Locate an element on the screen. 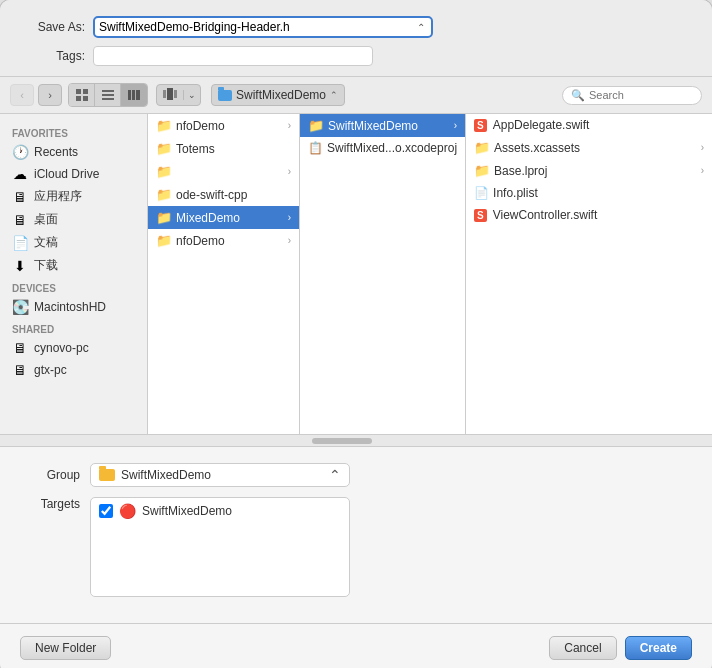 The height and width of the screenshot is (668, 712). file-item: S AppDelegate.swift is located at coordinates (589, 125).